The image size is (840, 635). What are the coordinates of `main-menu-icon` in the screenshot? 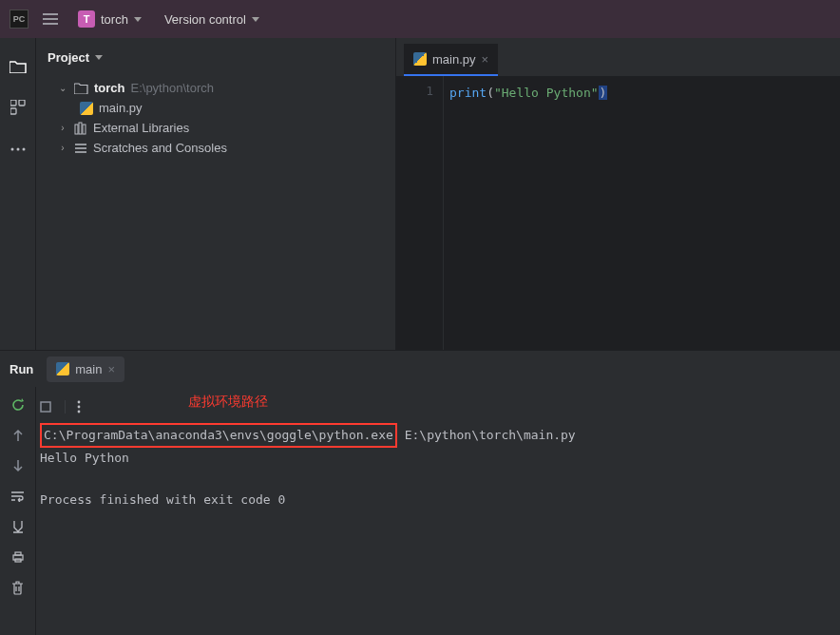 It's located at (50, 19).